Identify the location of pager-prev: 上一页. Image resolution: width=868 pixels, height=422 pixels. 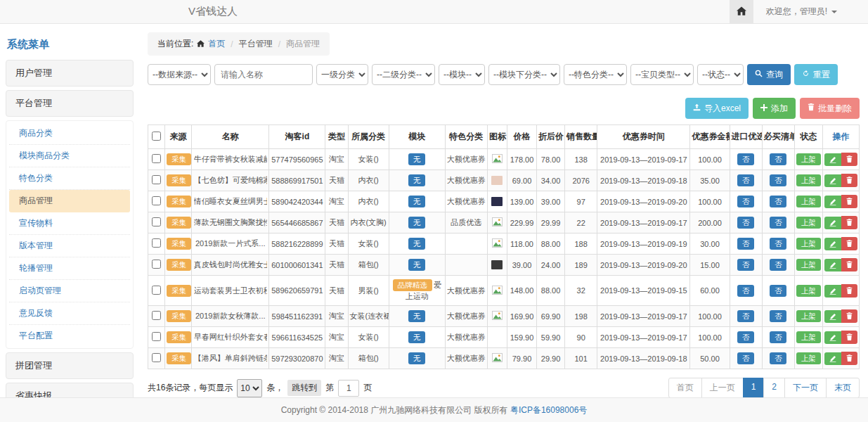
(723, 388).